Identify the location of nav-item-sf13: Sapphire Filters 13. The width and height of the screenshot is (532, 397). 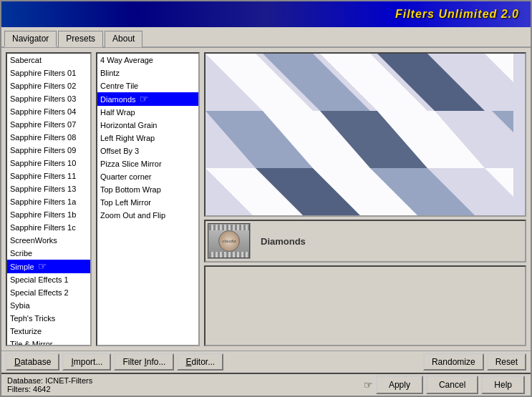
(49, 189).